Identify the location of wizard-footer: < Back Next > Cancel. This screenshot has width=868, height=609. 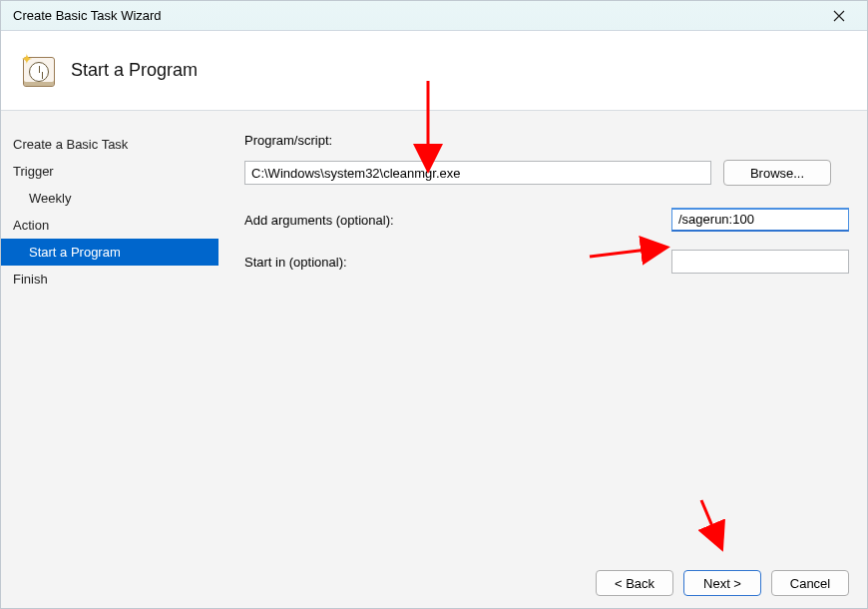
(434, 583).